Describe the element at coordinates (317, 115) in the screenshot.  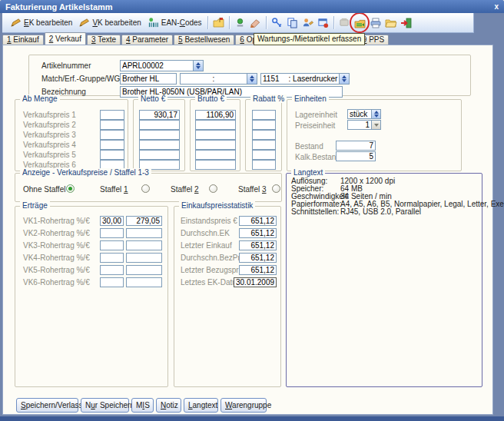
I see `lagereinheit-label: Lagereinheit` at that location.